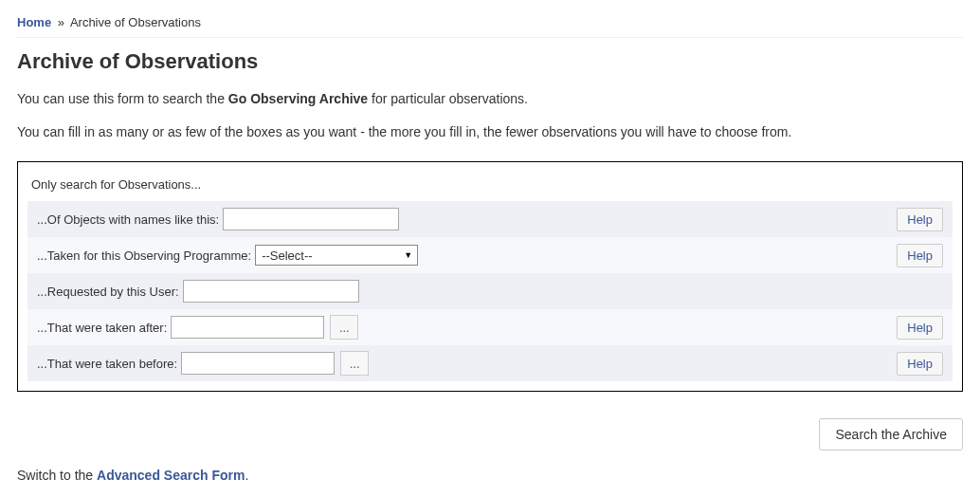 The height and width of the screenshot is (497, 980). Describe the element at coordinates (490, 186) in the screenshot. I see `panel-title: Only search for Observations...` at that location.